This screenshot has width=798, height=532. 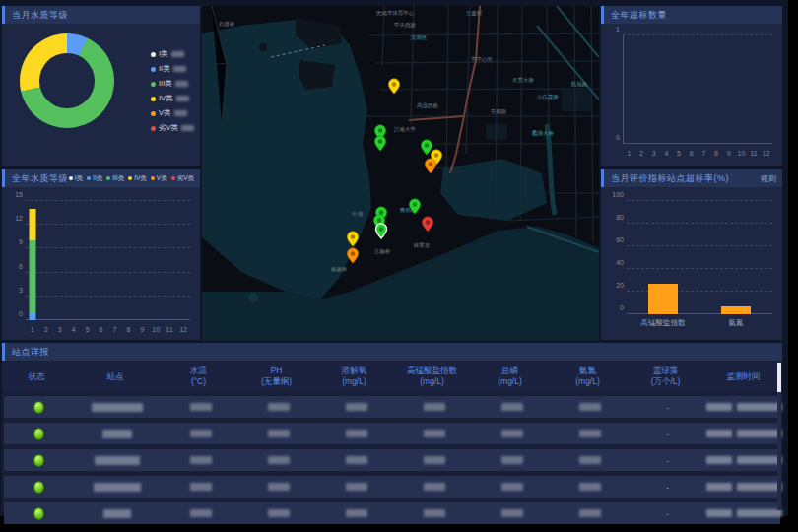 What do you see at coordinates (666, 154) in the screenshot?
I see `x-tick-label: 4` at bounding box center [666, 154].